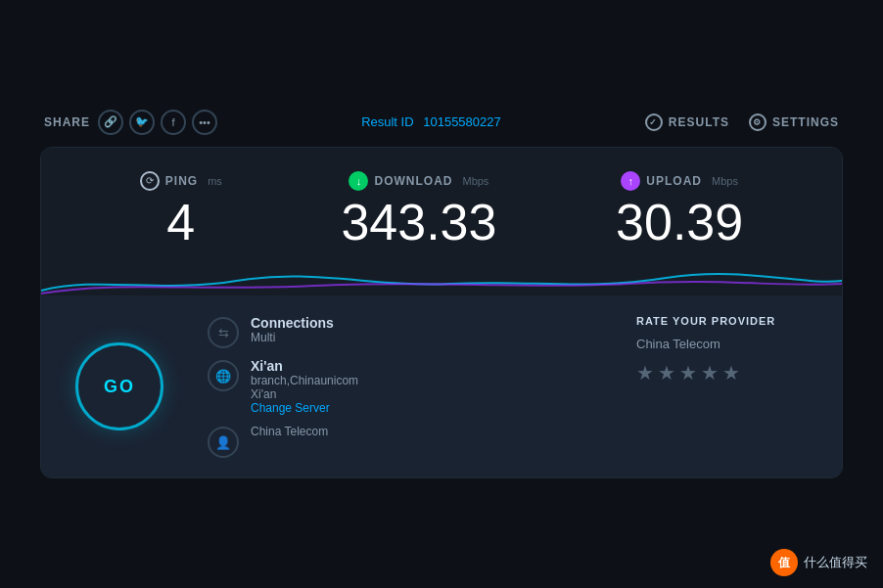 The width and height of the screenshot is (883, 588). I want to click on results-button: ✓ RESULTS, so click(687, 122).